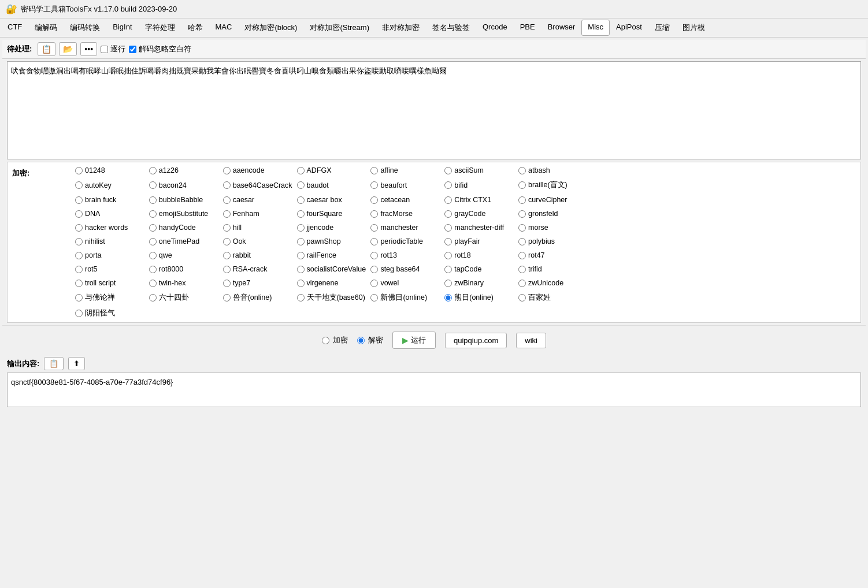  I want to click on label-jjencode: jjencode, so click(320, 228).